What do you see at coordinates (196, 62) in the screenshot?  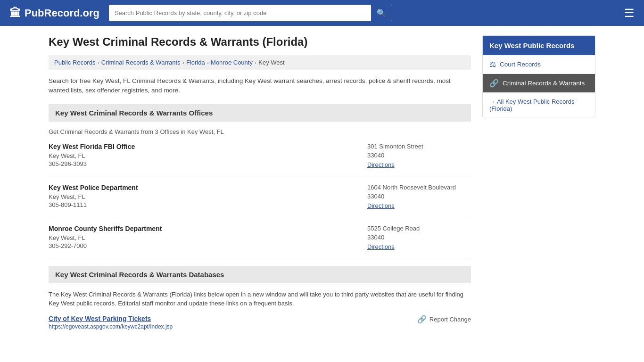 I see `breadcrumb-florida: Florida` at bounding box center [196, 62].